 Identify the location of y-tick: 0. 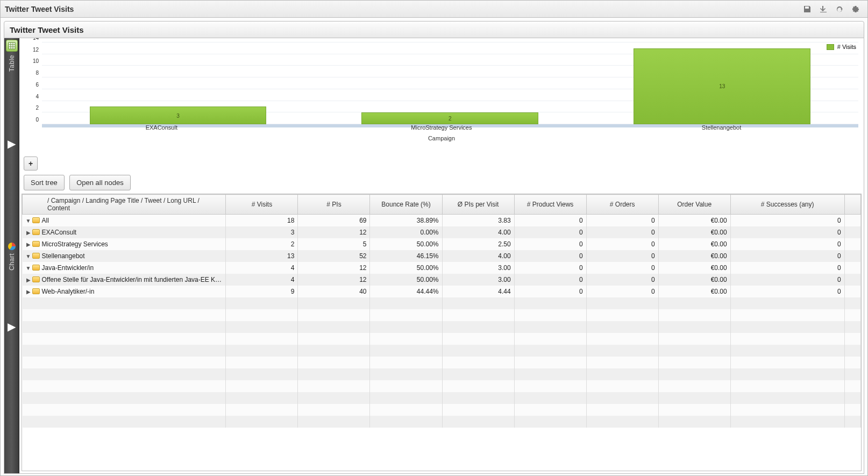
(37, 119).